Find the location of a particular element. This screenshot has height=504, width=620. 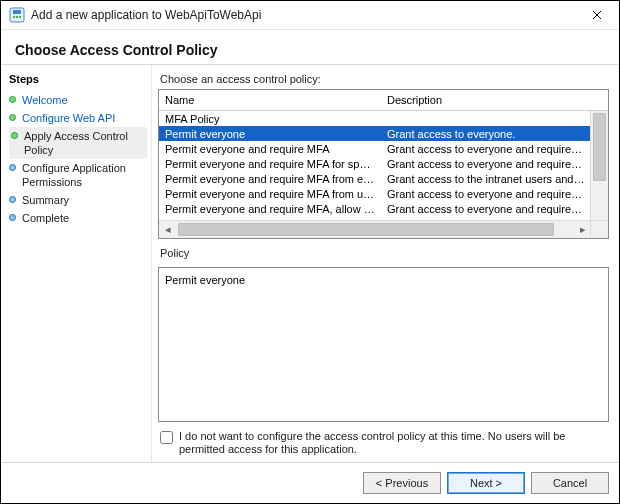

policy-row-description: Grant access to the intranet users and r… is located at coordinates (486, 179).